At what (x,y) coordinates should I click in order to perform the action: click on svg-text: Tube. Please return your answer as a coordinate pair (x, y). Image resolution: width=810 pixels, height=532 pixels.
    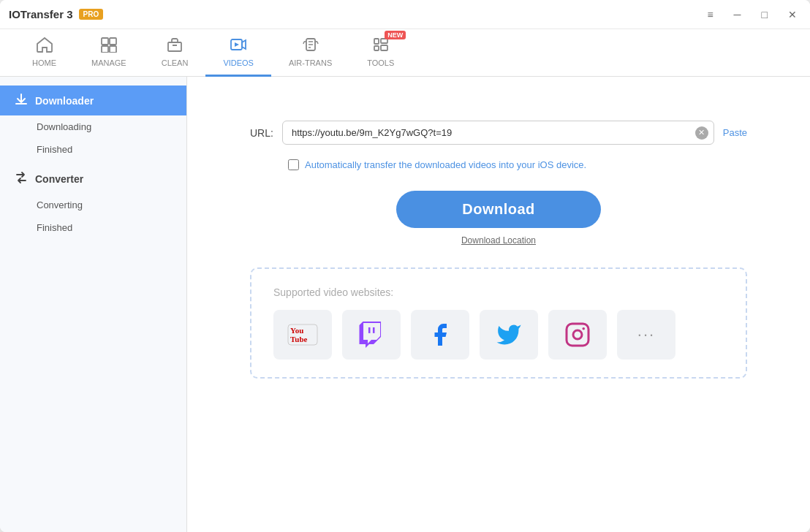
    Looking at the image, I should click on (299, 339).